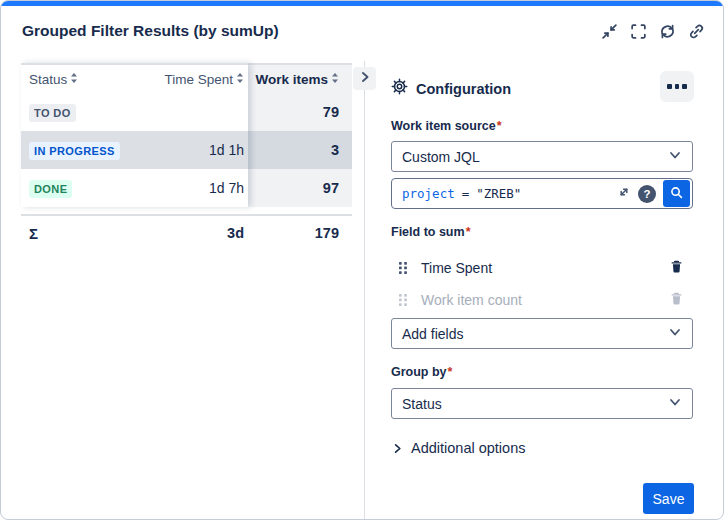  Describe the element at coordinates (498, 194) in the screenshot. I see `jql-value-token: "ZREB"` at that location.